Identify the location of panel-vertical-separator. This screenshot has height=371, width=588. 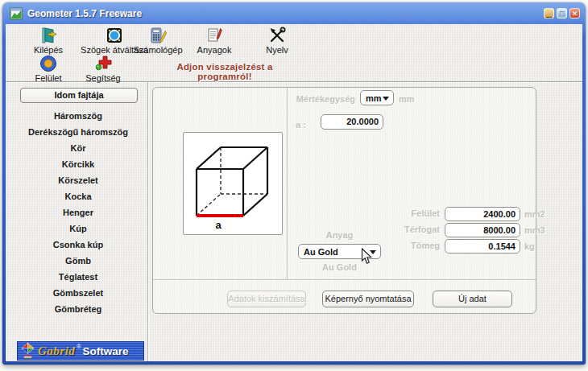
(287, 183).